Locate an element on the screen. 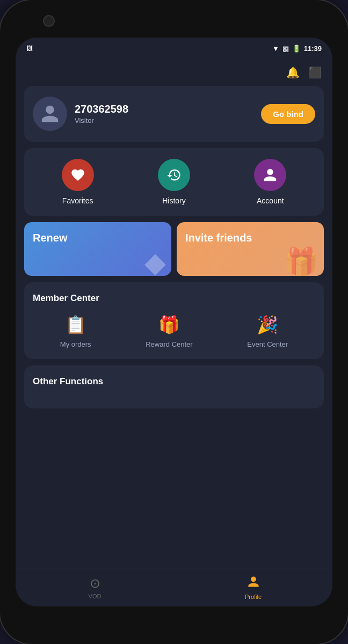 Image resolution: width=348 pixels, height=644 pixels. event-icon: 🎉 is located at coordinates (267, 325).